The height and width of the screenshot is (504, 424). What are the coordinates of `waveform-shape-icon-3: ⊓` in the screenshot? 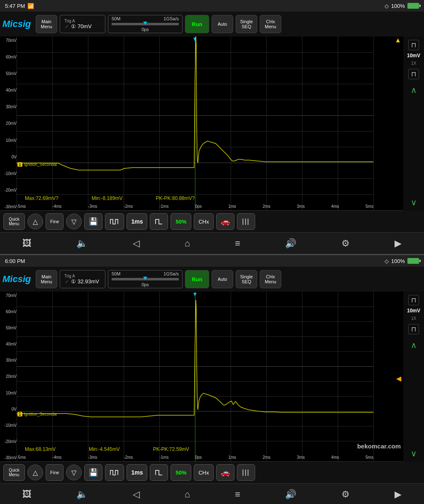 It's located at (414, 300).